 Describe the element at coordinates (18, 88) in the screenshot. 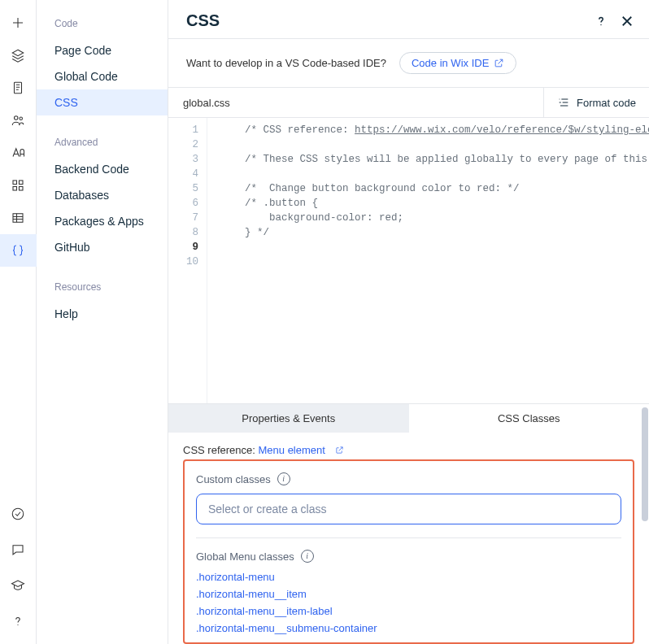

I see `page-icon` at that location.